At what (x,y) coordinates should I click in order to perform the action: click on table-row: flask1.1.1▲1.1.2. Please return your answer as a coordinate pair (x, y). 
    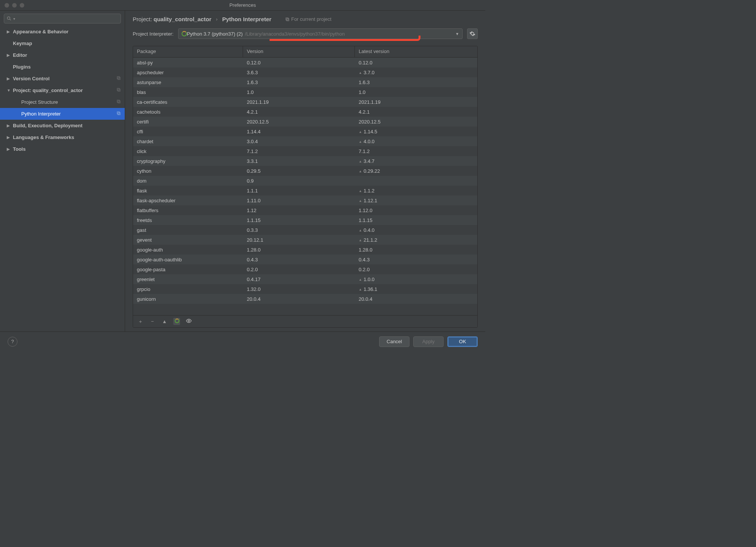
    Looking at the image, I should click on (305, 191).